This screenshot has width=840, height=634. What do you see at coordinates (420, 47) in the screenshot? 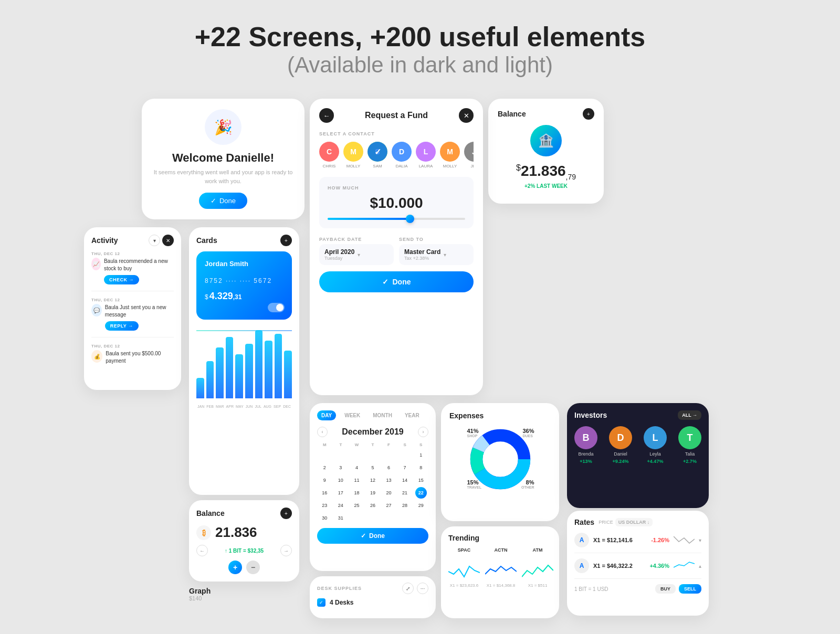
I see `page-header: +22 Screens, +200 useful elements (Avail…` at bounding box center [420, 47].